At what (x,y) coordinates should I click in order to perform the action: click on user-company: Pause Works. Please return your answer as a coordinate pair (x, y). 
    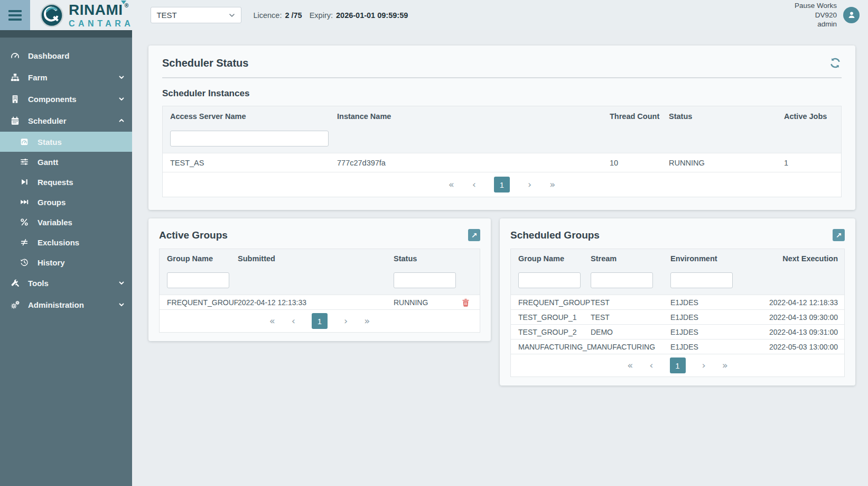
    Looking at the image, I should click on (816, 6).